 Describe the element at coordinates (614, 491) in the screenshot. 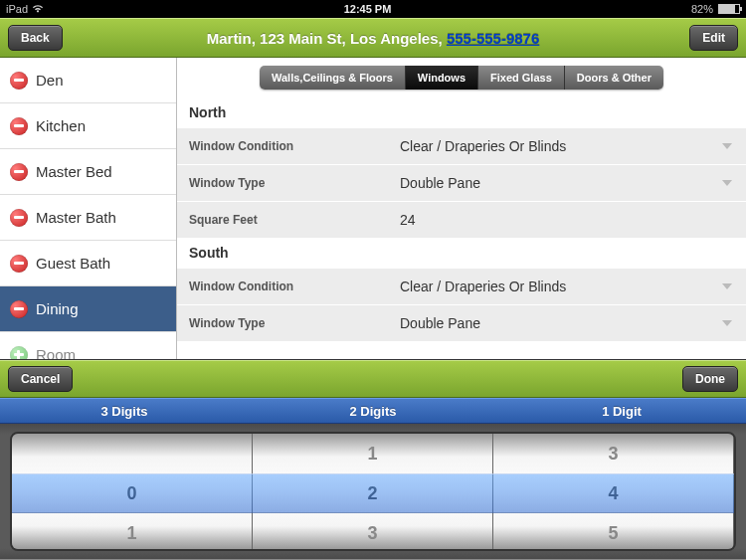

I see `wheel-1digit: 3 4 5` at that location.